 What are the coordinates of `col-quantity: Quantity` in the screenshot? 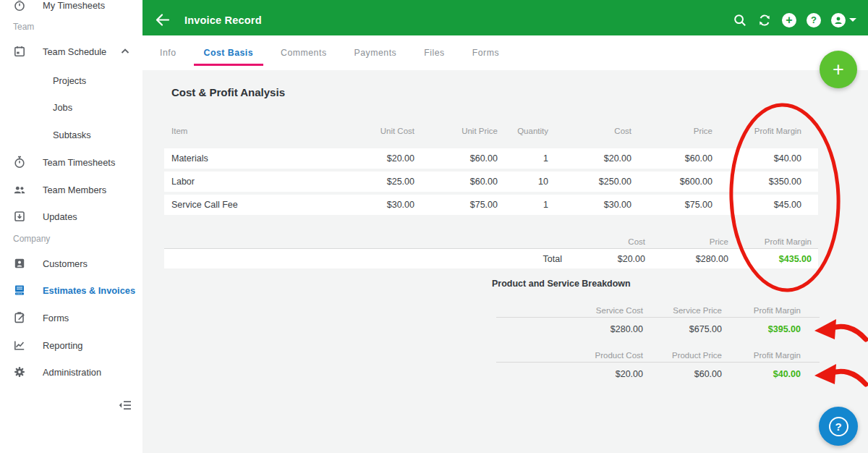 It's located at (523, 131).